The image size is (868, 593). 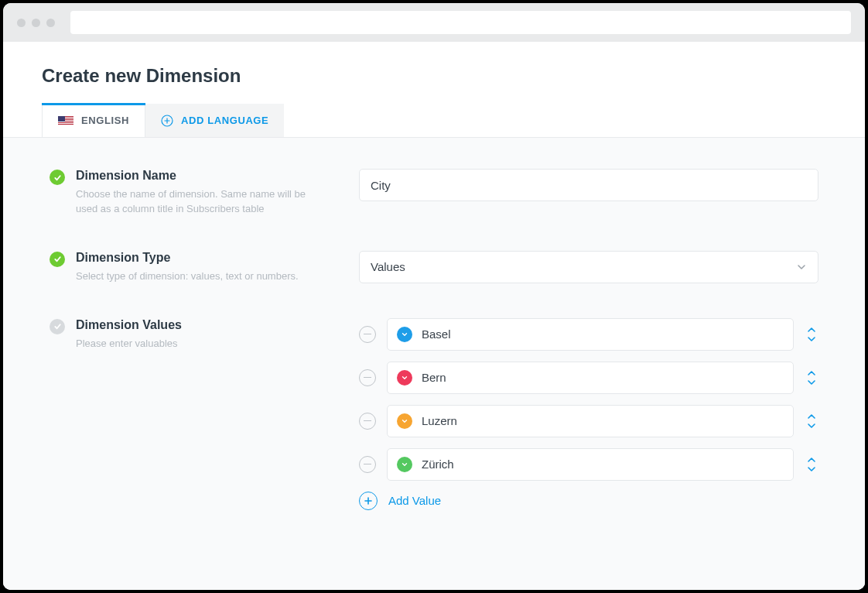 What do you see at coordinates (434, 121) in the screenshot?
I see `language-tabs: ENGLISH ADD LANGUAGE` at bounding box center [434, 121].